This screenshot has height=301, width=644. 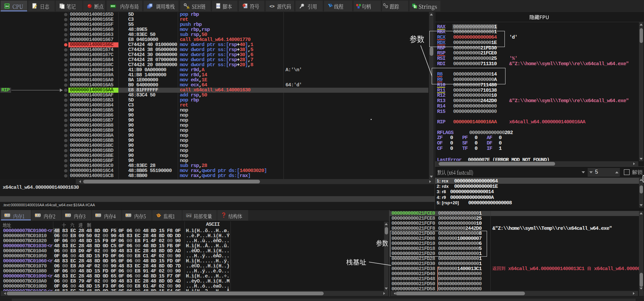 What do you see at coordinates (189, 216) in the screenshot?
I see `svg-text: [x]` at bounding box center [189, 216].